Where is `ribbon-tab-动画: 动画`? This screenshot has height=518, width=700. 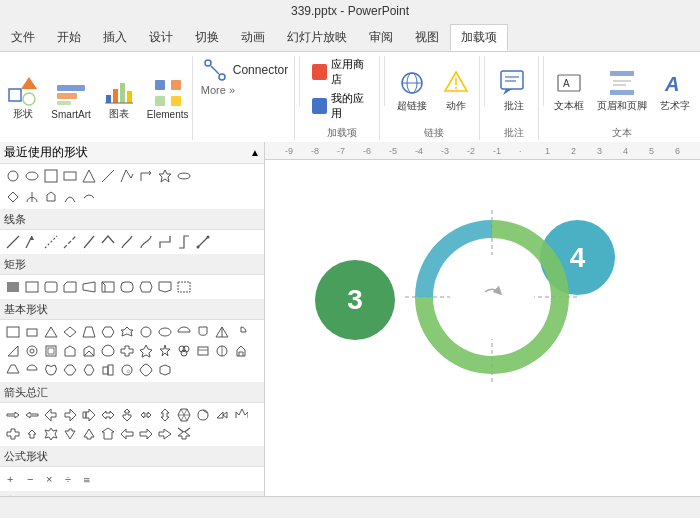
ribbon-tab-动画: 动画 is located at coordinates (253, 38).